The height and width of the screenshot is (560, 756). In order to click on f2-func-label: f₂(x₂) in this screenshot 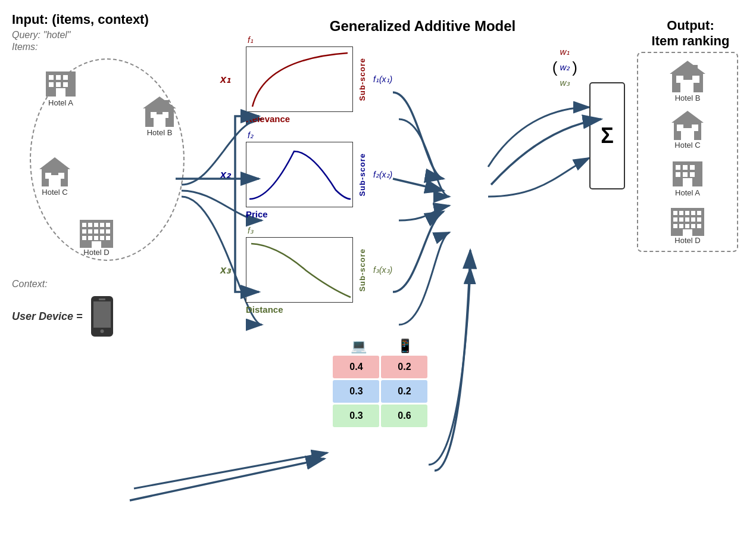, I will do `click(383, 175)`.